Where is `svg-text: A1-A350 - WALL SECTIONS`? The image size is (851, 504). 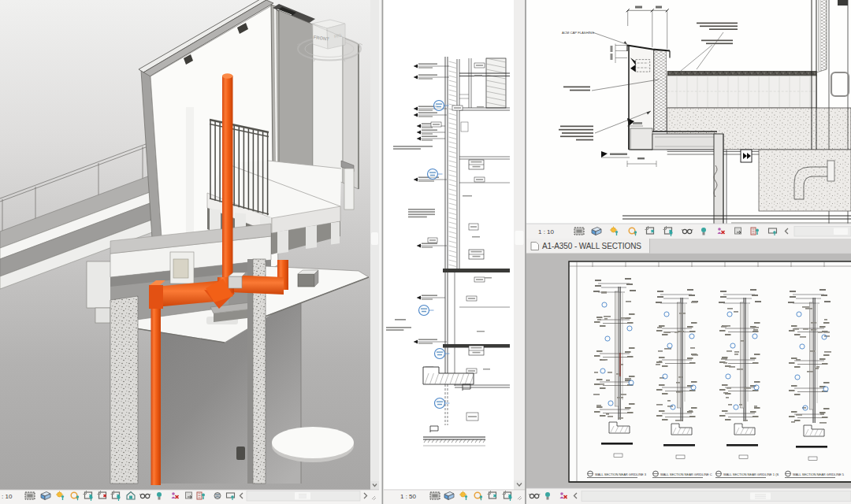
svg-text: A1-A350 - WALL SECTIONS is located at coordinates (592, 246).